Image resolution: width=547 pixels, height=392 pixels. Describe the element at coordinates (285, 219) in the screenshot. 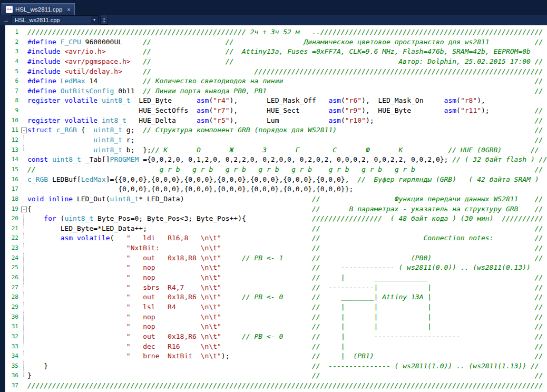

I see `code-text: for (uint8_t Byte_Pos=0; Byte_Pos<3; Byt…` at that location.